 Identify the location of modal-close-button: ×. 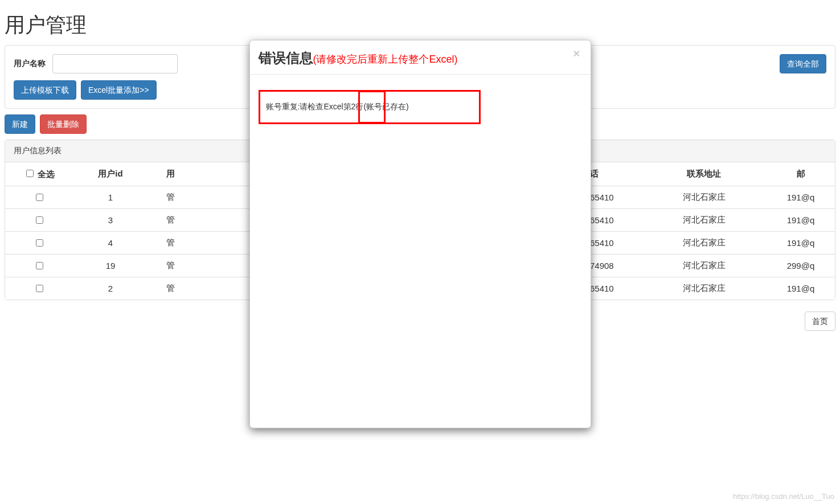
(576, 54).